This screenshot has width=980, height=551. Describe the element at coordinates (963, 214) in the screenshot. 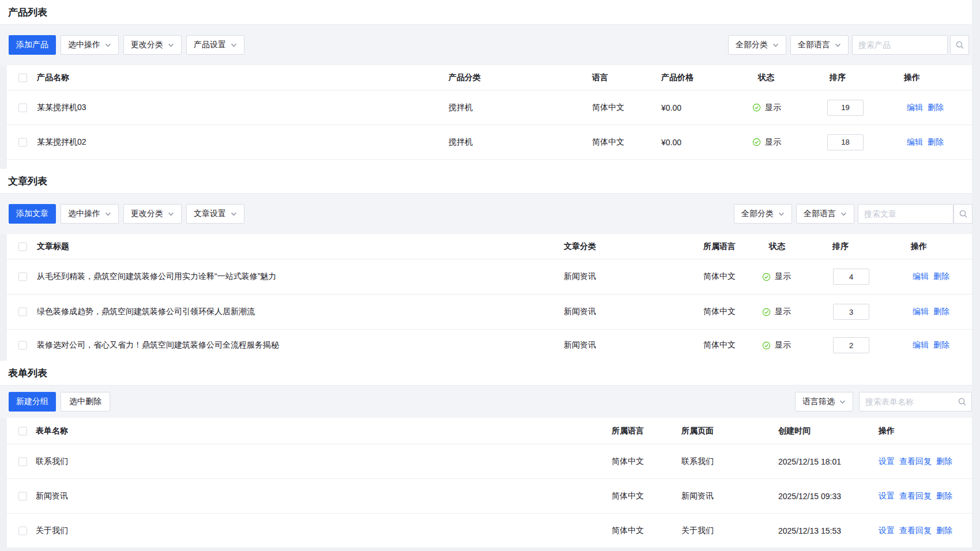

I see `article-search-button` at that location.